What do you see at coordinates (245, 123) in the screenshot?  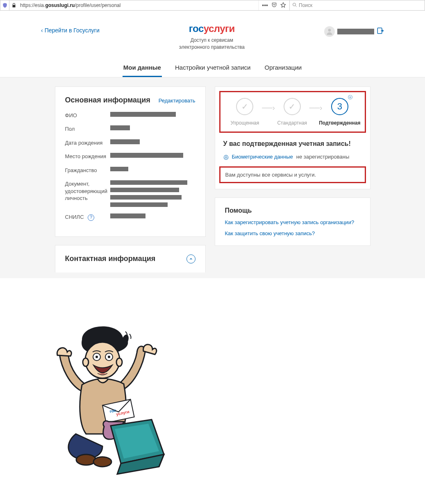 I see `step1-label: Упрощенная` at bounding box center [245, 123].